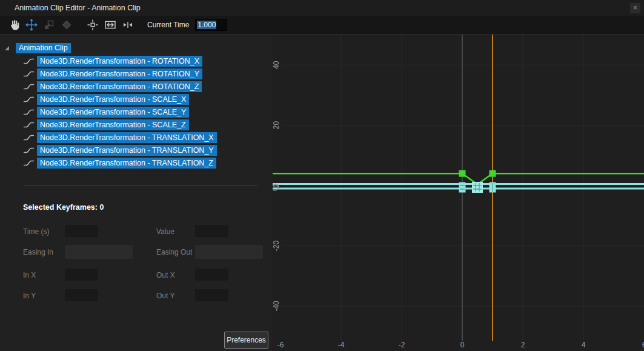 Image resolution: width=644 pixels, height=351 pixels. I want to click on x-tick-label: 2, so click(523, 345).